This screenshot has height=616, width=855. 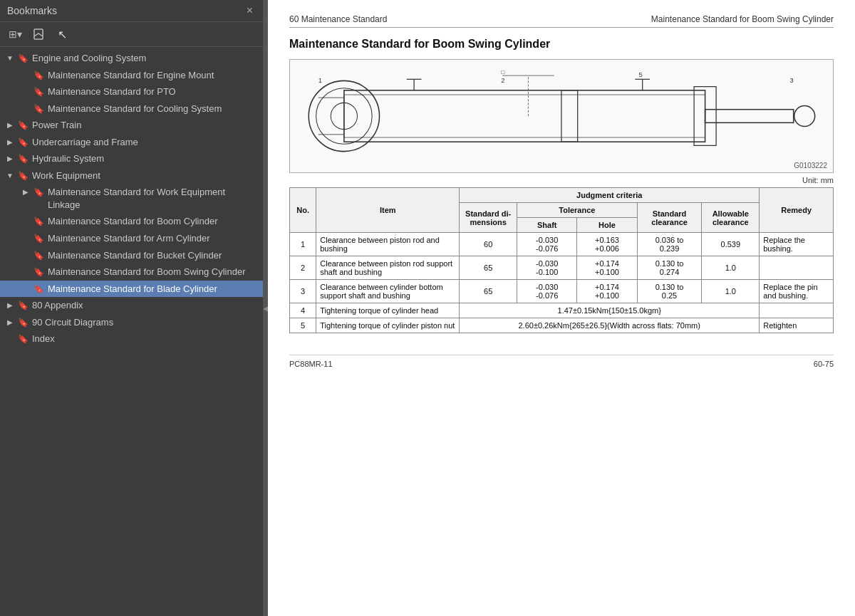 What do you see at coordinates (131, 11) in the screenshot?
I see `sidebar-header: Bookmarks ×` at bounding box center [131, 11].